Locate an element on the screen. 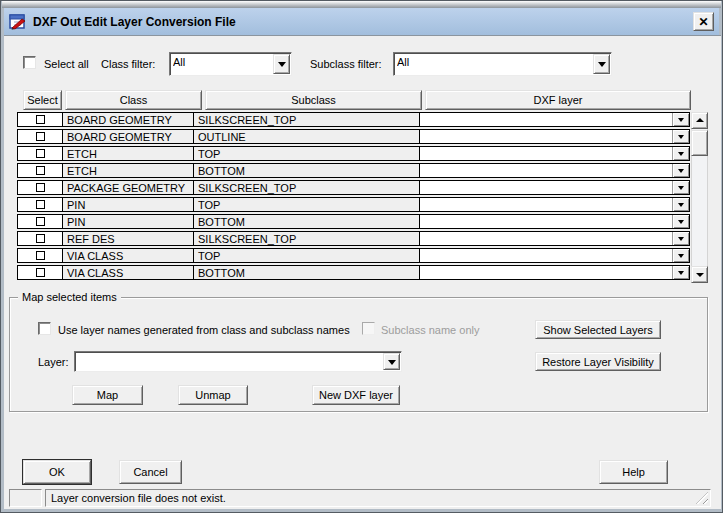  window-title: DXF Out Edit Layer Conversion File is located at coordinates (363, 22).